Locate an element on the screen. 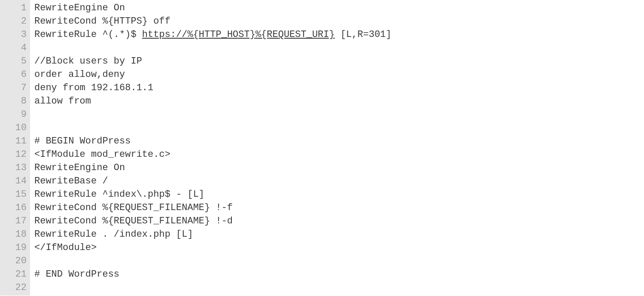  line-number-gutter: 12345678910111213141516171819202122 is located at coordinates (15, 148).